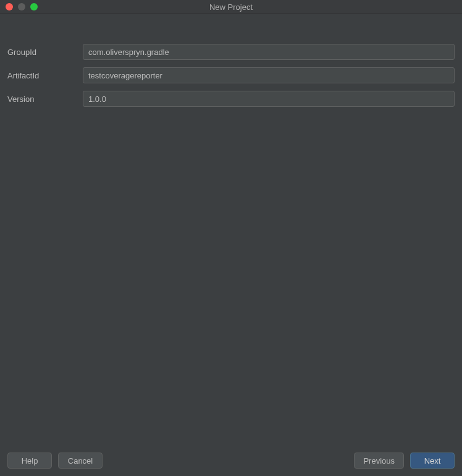 The width and height of the screenshot is (462, 476). What do you see at coordinates (269, 52) in the screenshot?
I see `groupid-input` at bounding box center [269, 52].